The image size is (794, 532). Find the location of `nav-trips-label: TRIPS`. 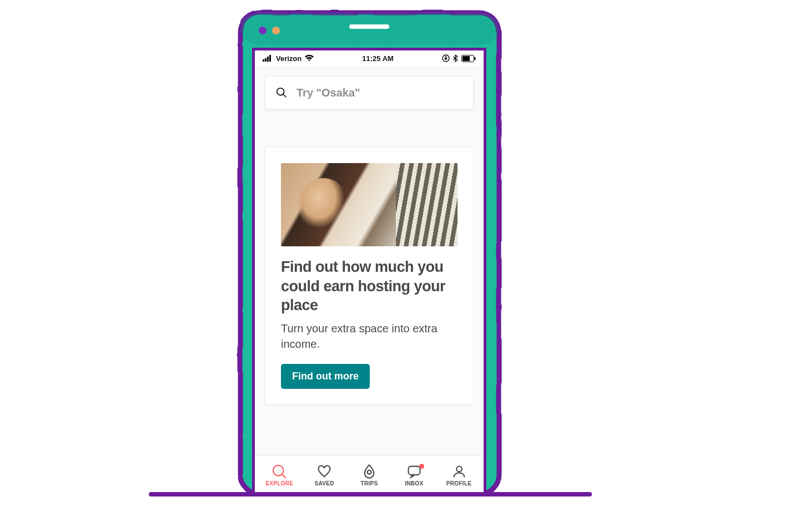

nav-trips-label: TRIPS is located at coordinates (370, 484).